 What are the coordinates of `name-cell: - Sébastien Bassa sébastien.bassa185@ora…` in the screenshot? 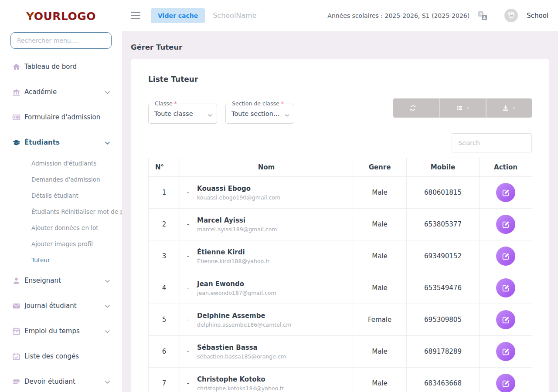 It's located at (266, 352).